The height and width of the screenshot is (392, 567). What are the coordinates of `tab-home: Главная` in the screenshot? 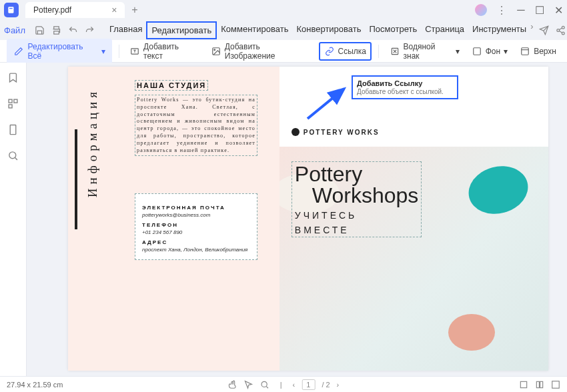 It's located at (125, 31).